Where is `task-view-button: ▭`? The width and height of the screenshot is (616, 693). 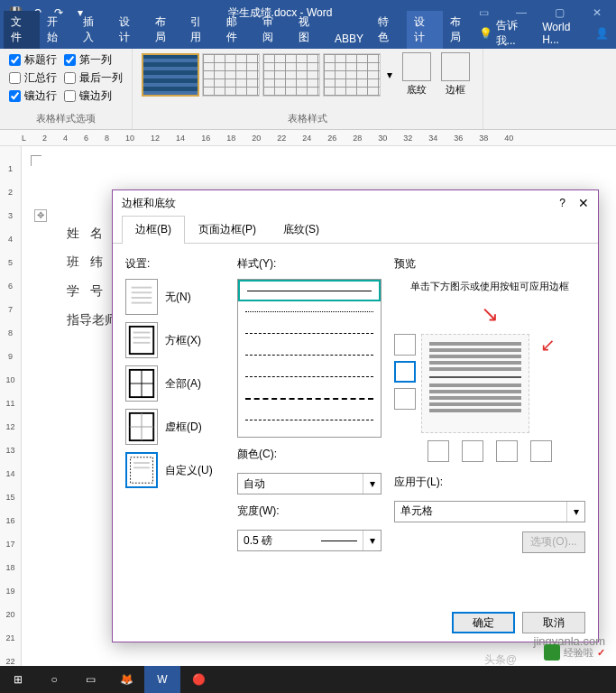
task-view-button: ▭ is located at coordinates (90, 679).